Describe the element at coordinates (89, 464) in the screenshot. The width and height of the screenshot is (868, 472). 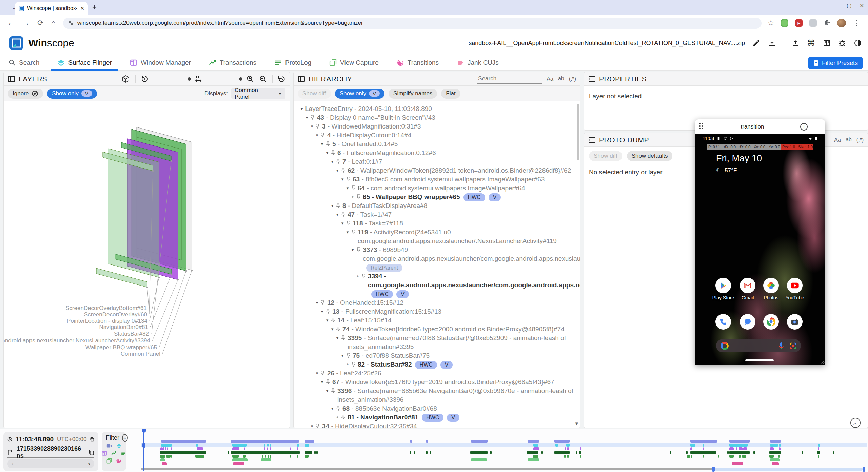
I see `next-entry-icon: ›` at that location.